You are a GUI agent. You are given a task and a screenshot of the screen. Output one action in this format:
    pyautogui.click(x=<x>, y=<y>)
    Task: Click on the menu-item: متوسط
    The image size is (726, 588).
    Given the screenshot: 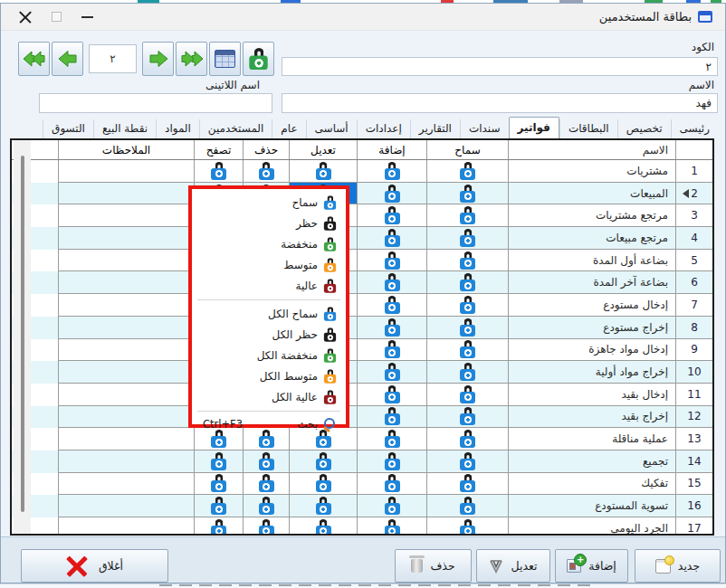 What is the action you would take?
    pyautogui.click(x=269, y=266)
    